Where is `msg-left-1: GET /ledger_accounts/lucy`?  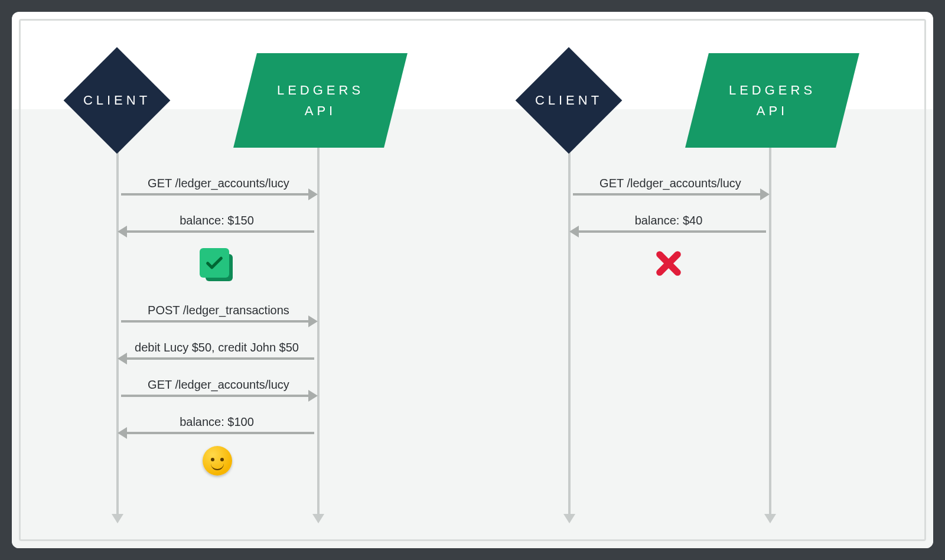
msg-left-1: GET /ledger_accounts/lucy is located at coordinates (219, 192).